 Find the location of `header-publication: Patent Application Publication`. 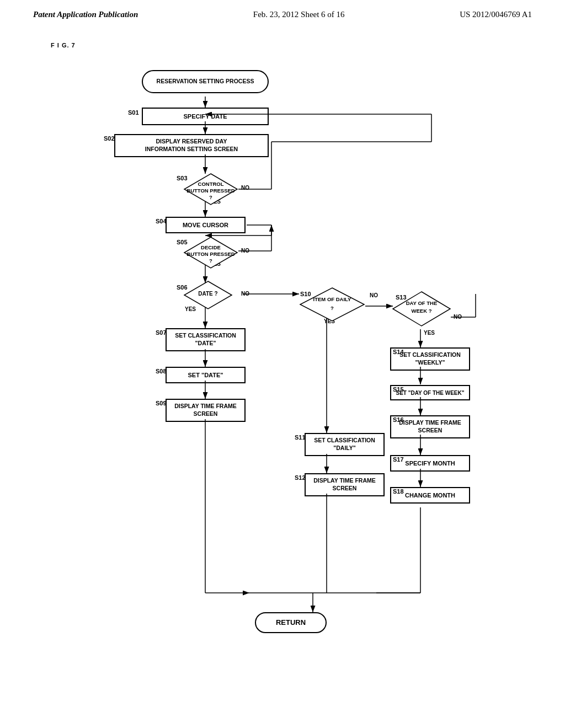

header-publication: Patent Application Publication is located at coordinates (86, 14).